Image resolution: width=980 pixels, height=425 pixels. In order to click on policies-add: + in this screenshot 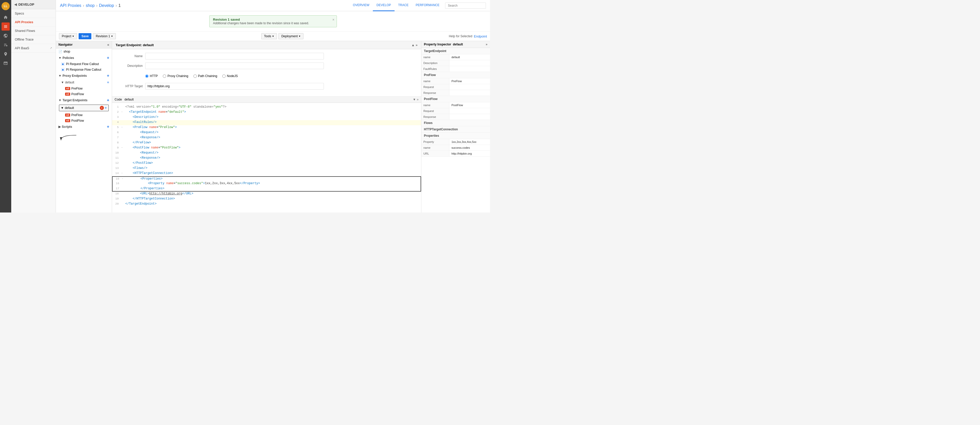, I will do `click(108, 58)`.